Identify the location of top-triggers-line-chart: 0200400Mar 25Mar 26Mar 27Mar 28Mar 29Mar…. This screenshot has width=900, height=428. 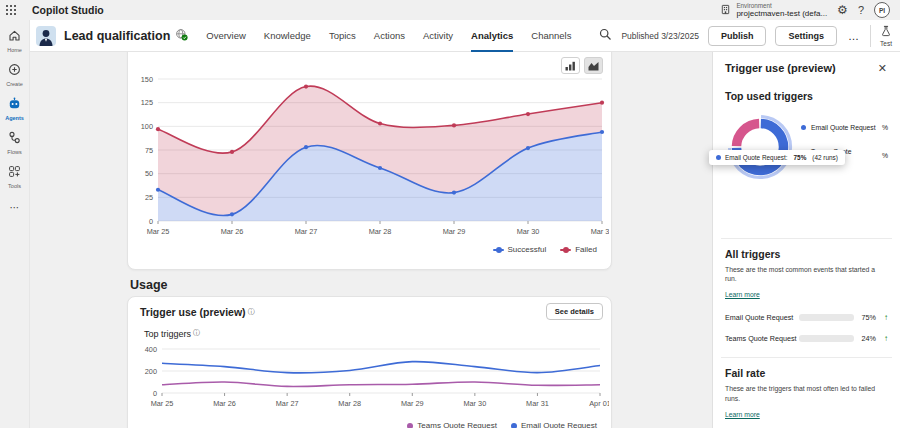
(370, 380).